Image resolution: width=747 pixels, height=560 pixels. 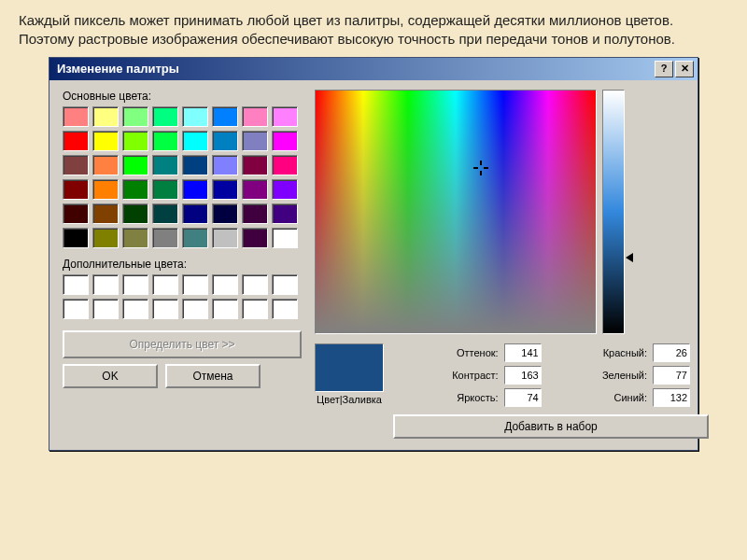 I want to click on red-input, so click(x=671, y=353).